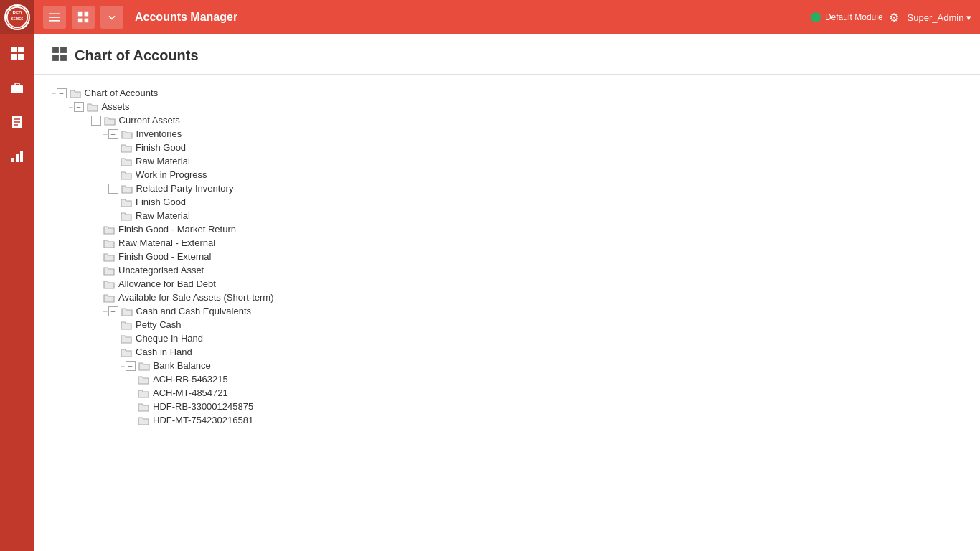  I want to click on tree-row-related-party: – – Related Party Inventory, so click(533, 188).